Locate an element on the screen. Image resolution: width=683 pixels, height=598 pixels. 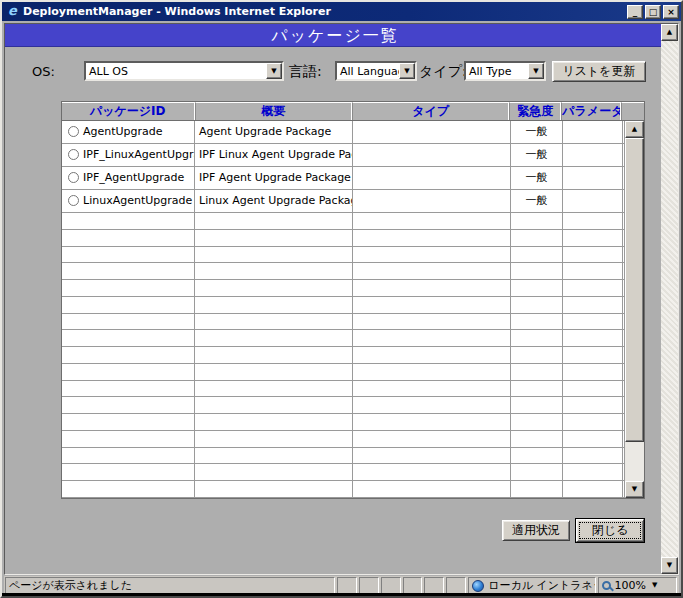
package-summary: IPF Agent Upgrade Package is located at coordinates (274, 178).